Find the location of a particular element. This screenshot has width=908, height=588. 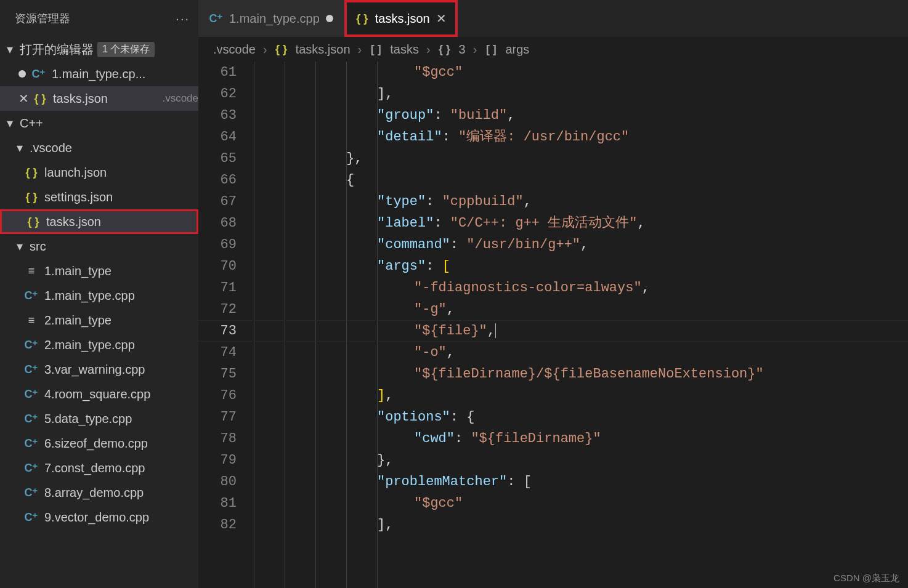

code-line: "args": [ is located at coordinates (630, 266).